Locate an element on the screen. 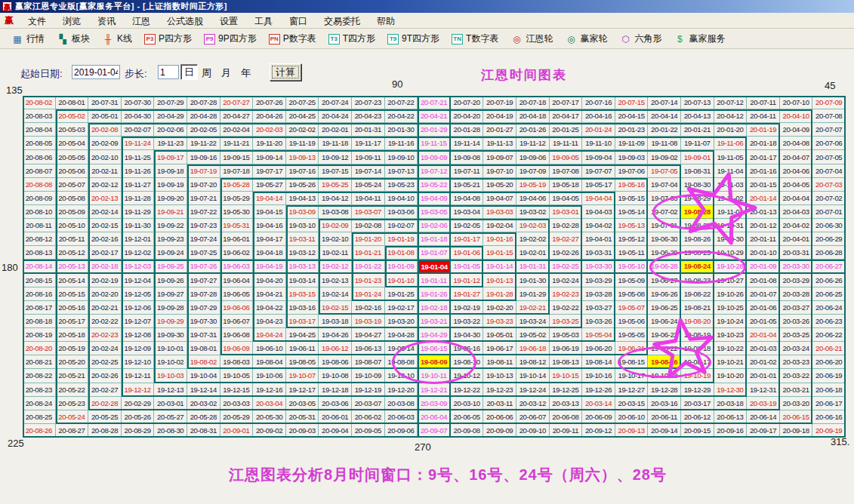  grid-cell: 19-12-05 is located at coordinates (138, 294).